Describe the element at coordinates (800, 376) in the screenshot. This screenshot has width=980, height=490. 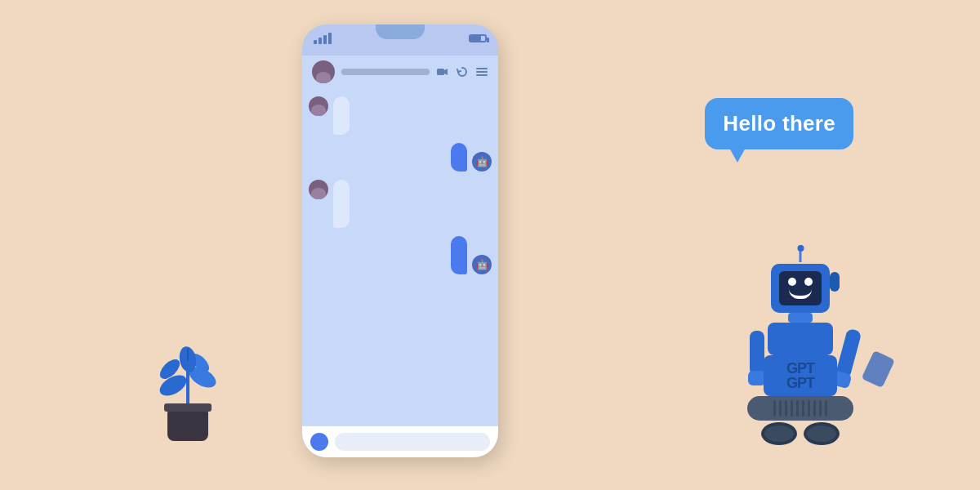
I see `robot-label: GPT GPT` at that location.